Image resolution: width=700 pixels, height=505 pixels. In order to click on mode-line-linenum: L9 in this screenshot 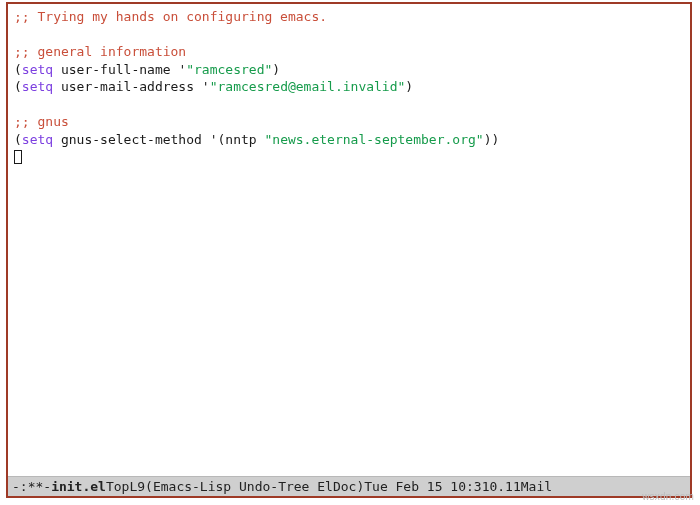, I will do `click(137, 487)`.